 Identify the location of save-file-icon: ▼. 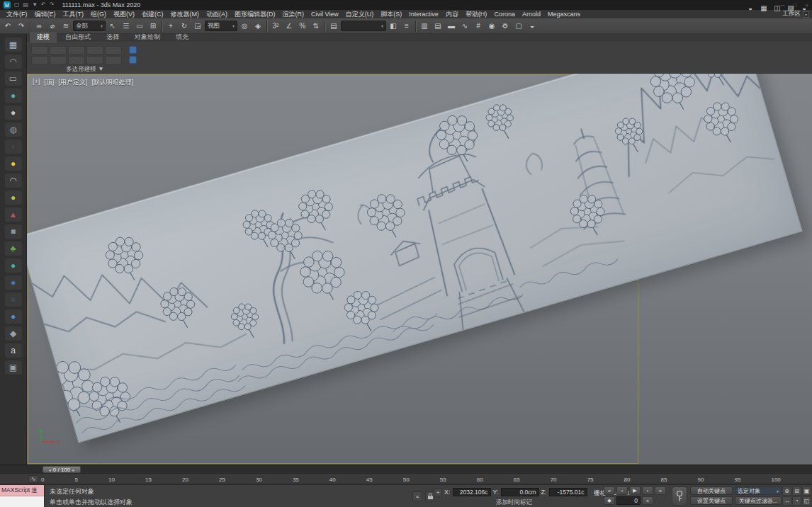
(35, 5).